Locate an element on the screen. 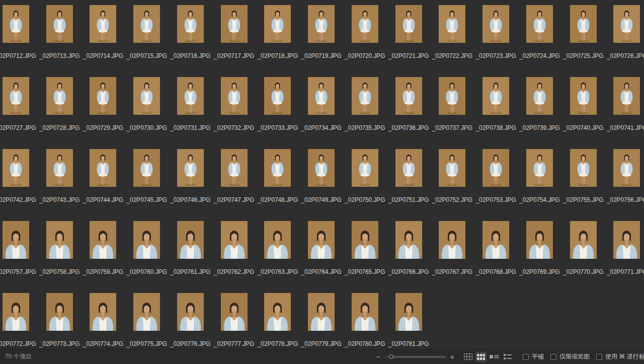  file-cell: _02P0766.JPG is located at coordinates (409, 252).